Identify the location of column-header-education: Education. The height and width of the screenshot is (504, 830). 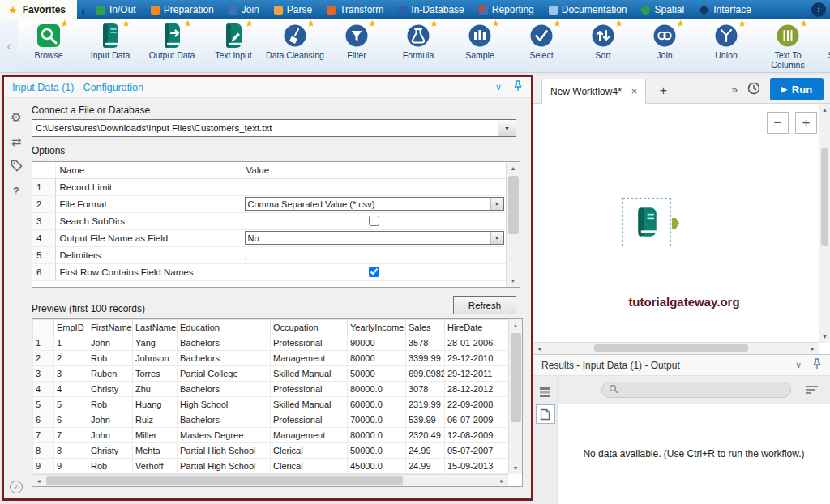
(224, 327).